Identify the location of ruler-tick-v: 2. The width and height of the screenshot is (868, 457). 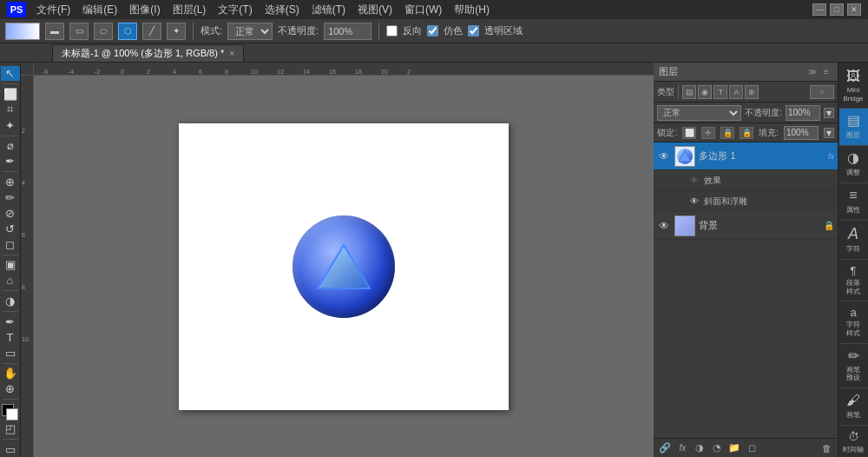
(23, 130).